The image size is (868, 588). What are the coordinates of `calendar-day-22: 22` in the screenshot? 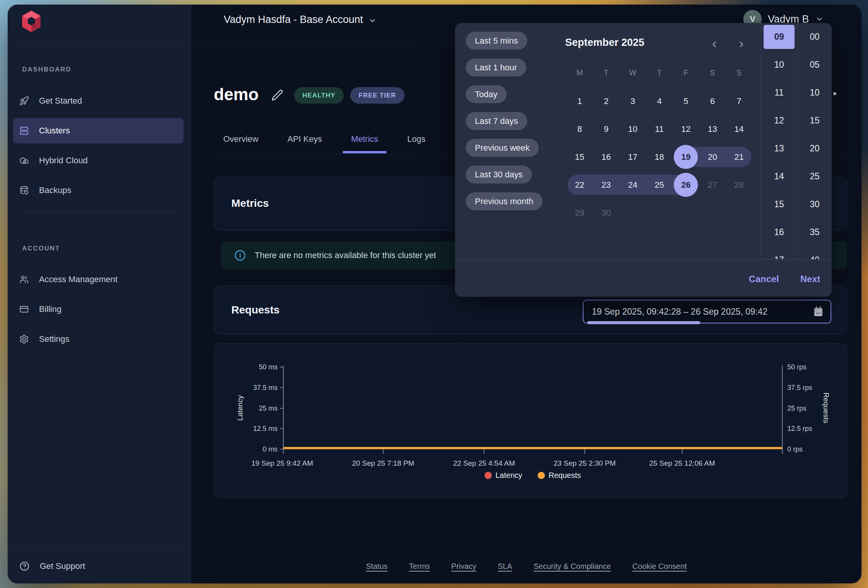 It's located at (580, 185).